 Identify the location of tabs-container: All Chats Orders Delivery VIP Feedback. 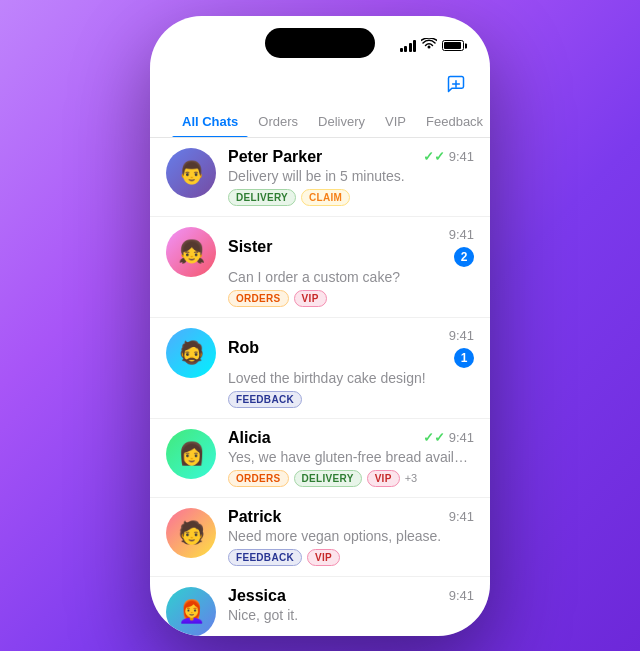
(320, 122).